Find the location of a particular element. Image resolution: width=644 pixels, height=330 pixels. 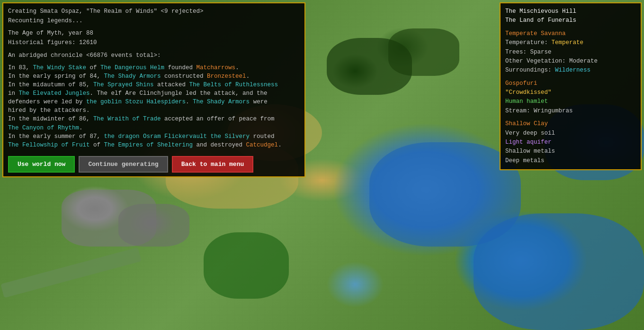

info-site-name: Gospofuri is located at coordinates (571, 83).